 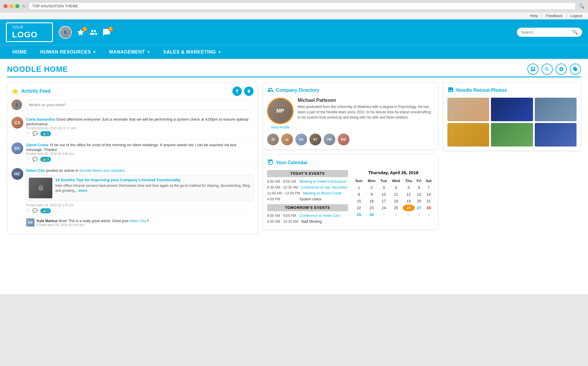 I want to click on cal-day-27: 27, so click(x=419, y=208).